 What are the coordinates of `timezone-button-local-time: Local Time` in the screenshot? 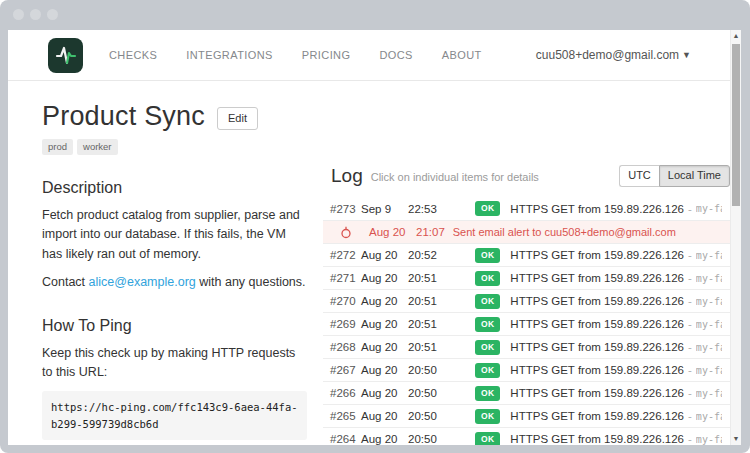 It's located at (694, 176).